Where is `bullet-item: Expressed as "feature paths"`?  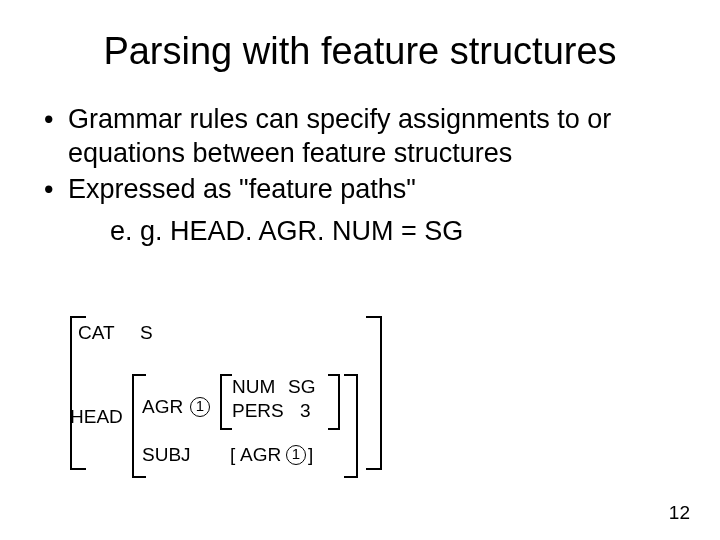 bullet-item: Expressed as "feature paths" is located at coordinates (360, 190).